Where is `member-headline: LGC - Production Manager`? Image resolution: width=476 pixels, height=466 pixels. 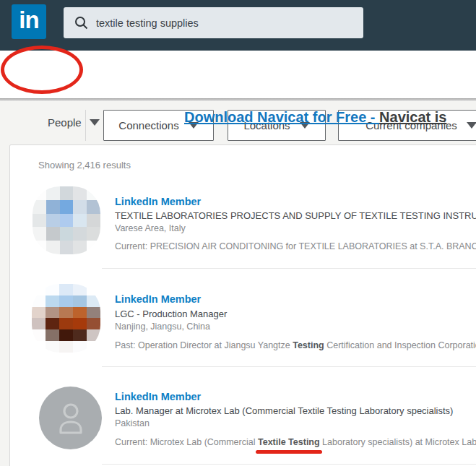 member-headline: LGC - Production Manager is located at coordinates (170, 314).